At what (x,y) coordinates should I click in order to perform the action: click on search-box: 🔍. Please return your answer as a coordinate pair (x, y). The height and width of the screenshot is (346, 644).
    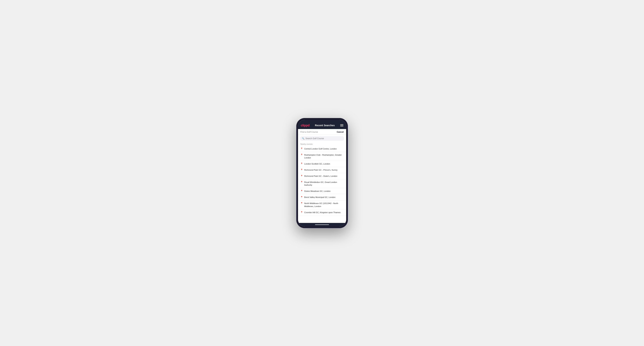
    Looking at the image, I should click on (322, 139).